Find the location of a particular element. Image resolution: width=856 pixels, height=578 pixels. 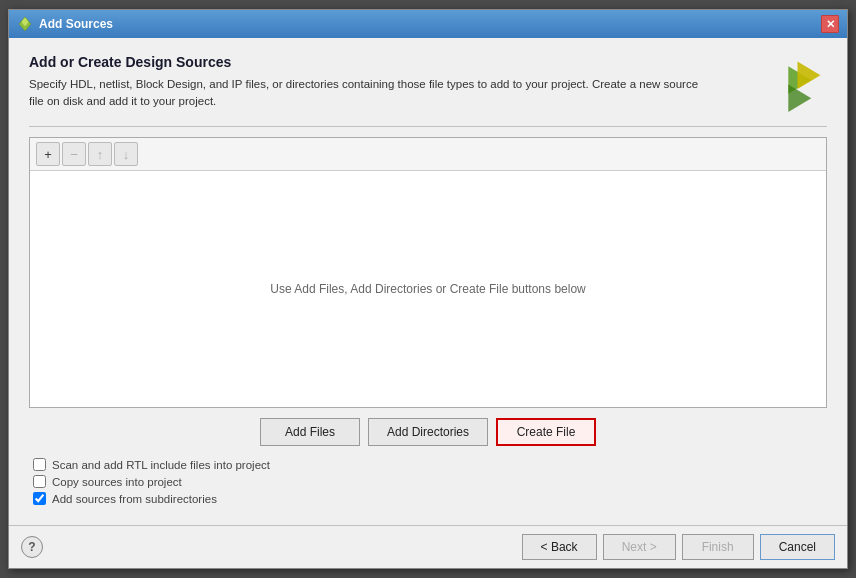

back-button: < Back is located at coordinates (560, 547).